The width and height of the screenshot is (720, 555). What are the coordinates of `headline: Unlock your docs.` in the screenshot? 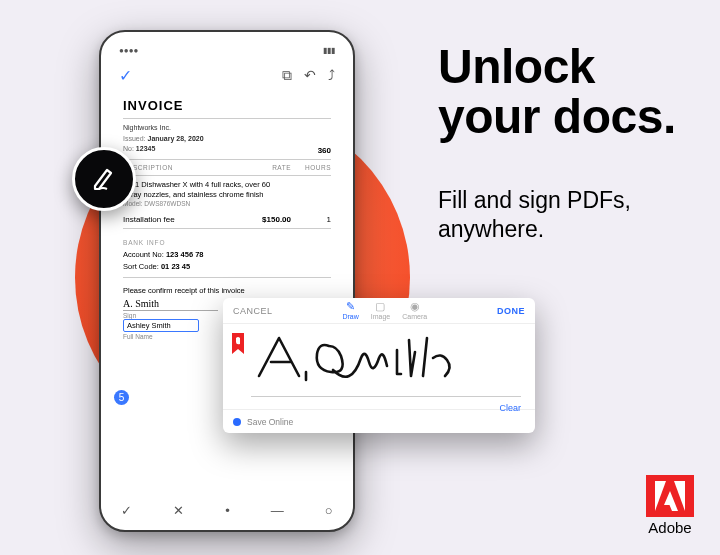 It's located at (557, 92).